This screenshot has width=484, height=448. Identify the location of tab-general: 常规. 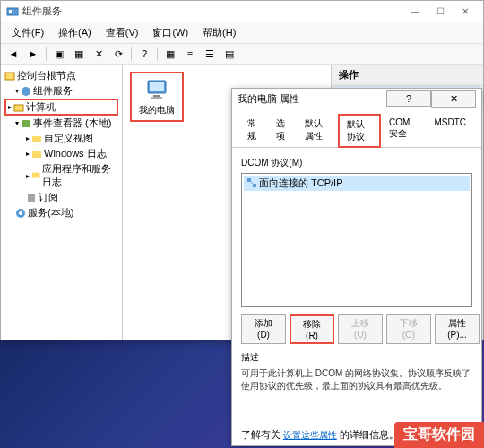
(254, 131).